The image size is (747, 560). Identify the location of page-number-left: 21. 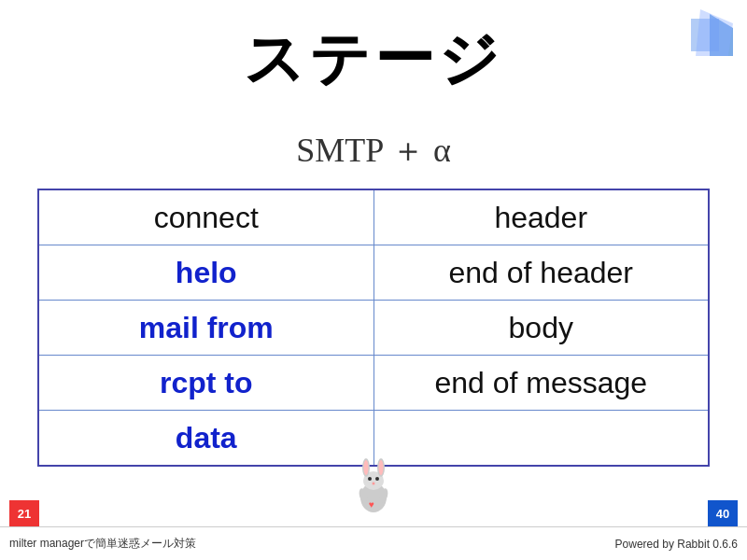
(24, 513).